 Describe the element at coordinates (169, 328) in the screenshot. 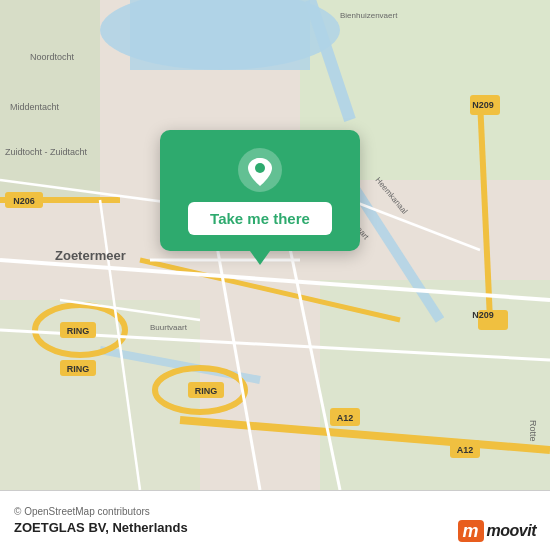

I see `svg-text: Buurtvaart` at that location.